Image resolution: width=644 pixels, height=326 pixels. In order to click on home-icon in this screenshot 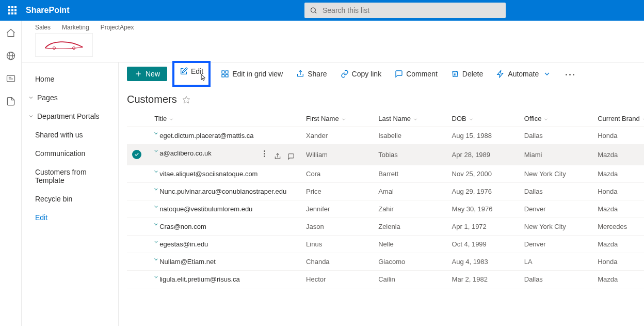, I will do `click(11, 33)`.